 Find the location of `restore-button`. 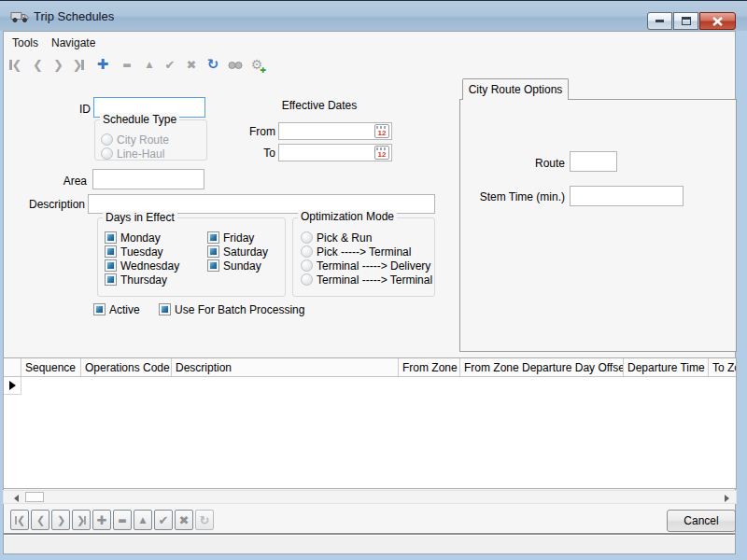

restore-button is located at coordinates (685, 21).